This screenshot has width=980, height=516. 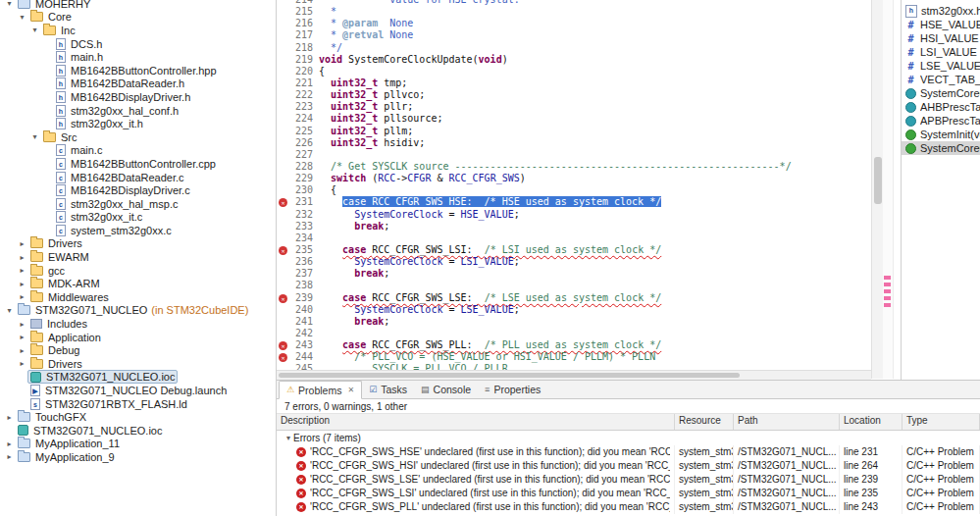 What do you see at coordinates (137, 84) in the screenshot?
I see `tree-item: hMB1642BDataReader.h` at bounding box center [137, 84].